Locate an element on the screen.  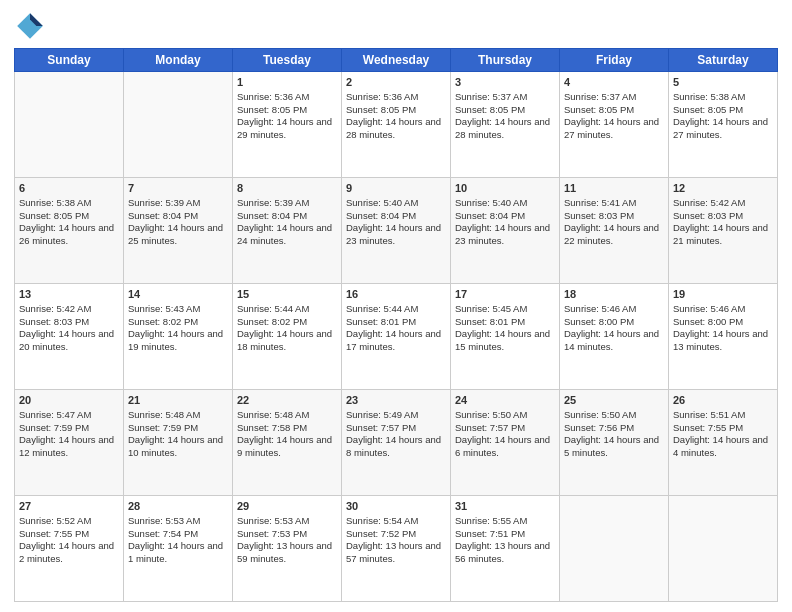
day-number: 14 is located at coordinates (178, 294).